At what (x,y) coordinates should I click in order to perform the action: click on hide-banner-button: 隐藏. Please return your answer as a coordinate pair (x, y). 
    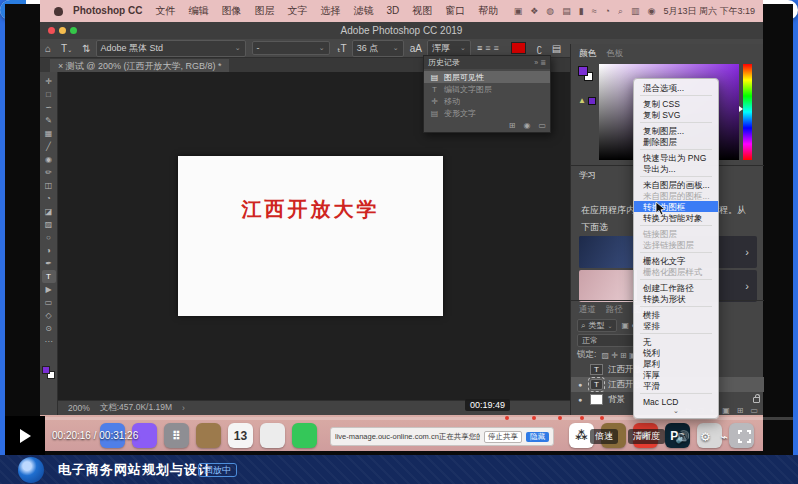
    Looking at the image, I should click on (538, 437).